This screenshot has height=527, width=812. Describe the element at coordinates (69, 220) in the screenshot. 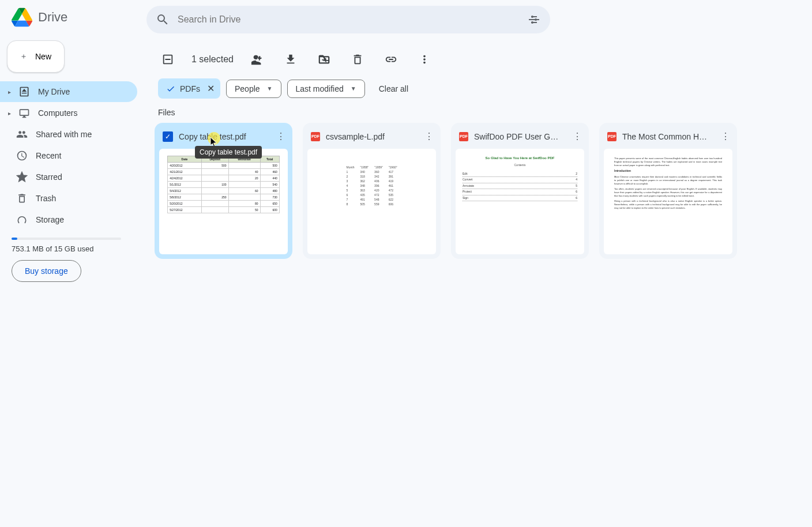

I see `sidebar-item-storage: Storage` at that location.